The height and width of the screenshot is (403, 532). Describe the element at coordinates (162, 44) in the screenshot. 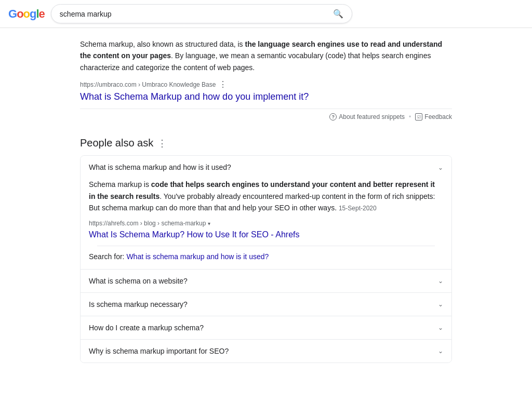

I see `snippet-text-before: Schema markup, also known as structured …` at that location.